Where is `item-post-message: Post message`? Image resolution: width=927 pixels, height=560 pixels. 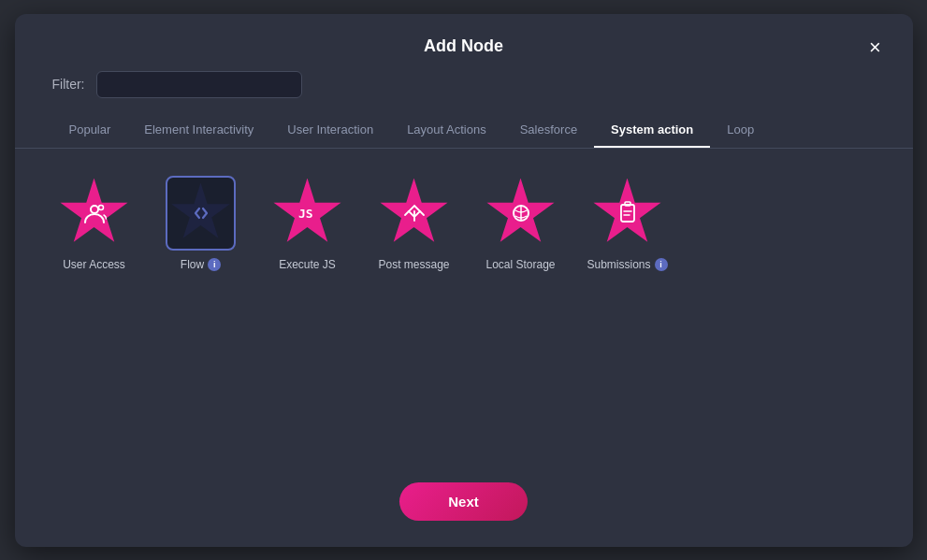
item-post-message: Post message is located at coordinates (414, 224).